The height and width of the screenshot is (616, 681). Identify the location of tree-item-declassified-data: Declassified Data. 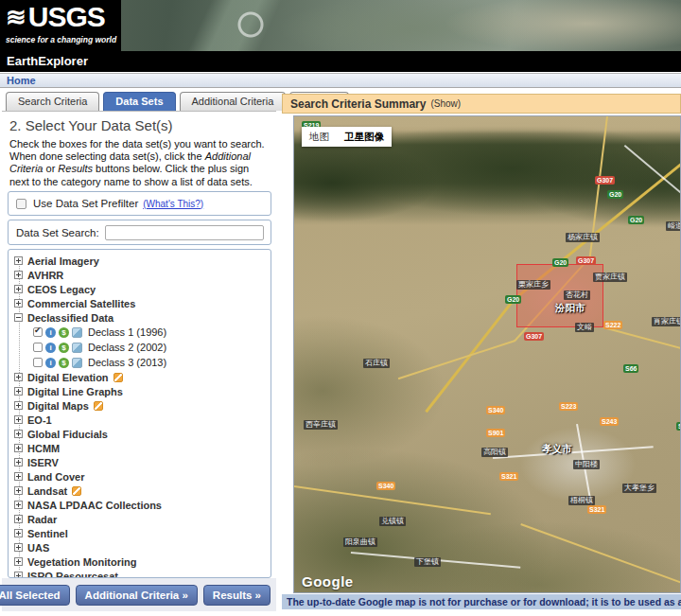
(140, 318).